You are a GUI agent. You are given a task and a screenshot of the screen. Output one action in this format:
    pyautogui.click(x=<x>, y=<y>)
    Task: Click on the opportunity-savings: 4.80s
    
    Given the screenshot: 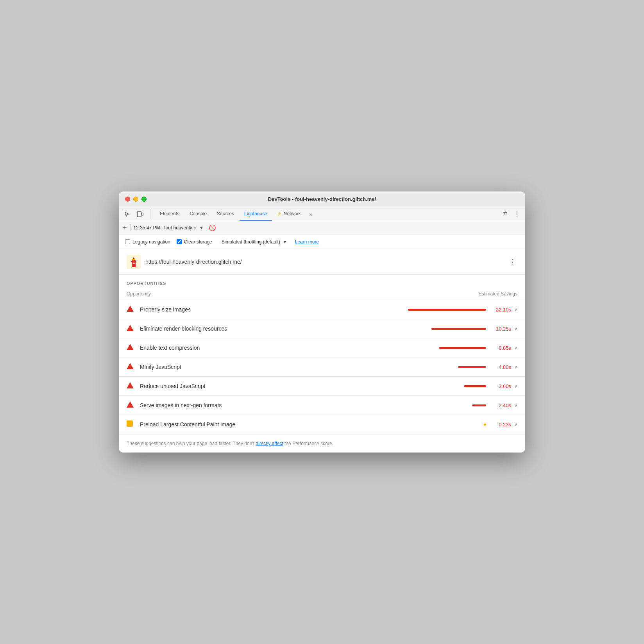 What is the action you would take?
    pyautogui.click(x=501, y=367)
    